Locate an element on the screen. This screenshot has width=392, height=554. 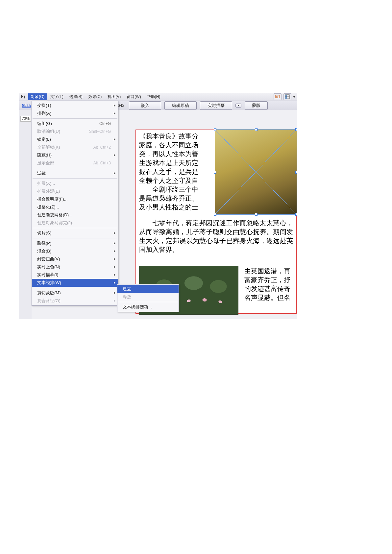
workspace-switcher is located at coordinates (289, 97).